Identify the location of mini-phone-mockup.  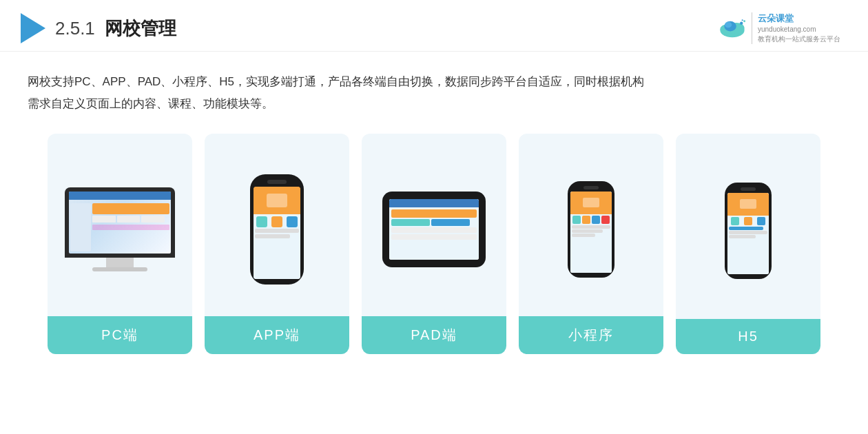
(591, 229).